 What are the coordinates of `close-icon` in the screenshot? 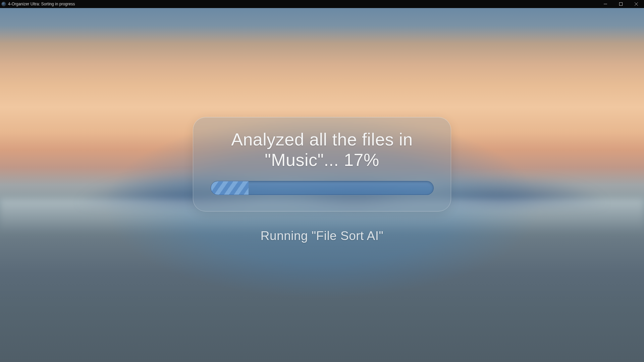 It's located at (636, 4).